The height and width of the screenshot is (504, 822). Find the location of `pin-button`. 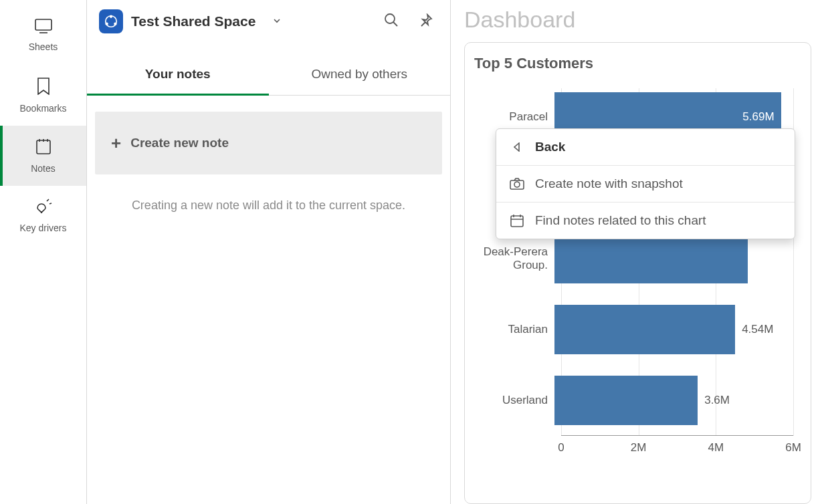

pin-button is located at coordinates (426, 21).